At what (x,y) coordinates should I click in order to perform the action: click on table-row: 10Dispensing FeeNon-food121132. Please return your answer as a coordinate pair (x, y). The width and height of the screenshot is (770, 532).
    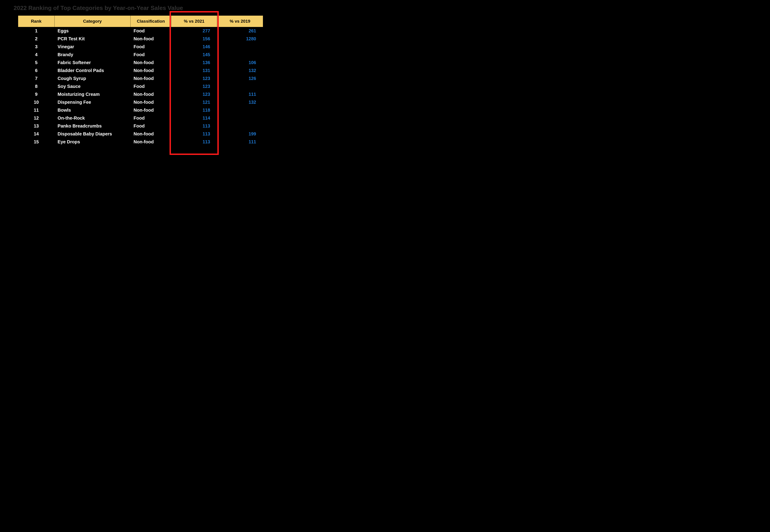
    Looking at the image, I should click on (140, 102).